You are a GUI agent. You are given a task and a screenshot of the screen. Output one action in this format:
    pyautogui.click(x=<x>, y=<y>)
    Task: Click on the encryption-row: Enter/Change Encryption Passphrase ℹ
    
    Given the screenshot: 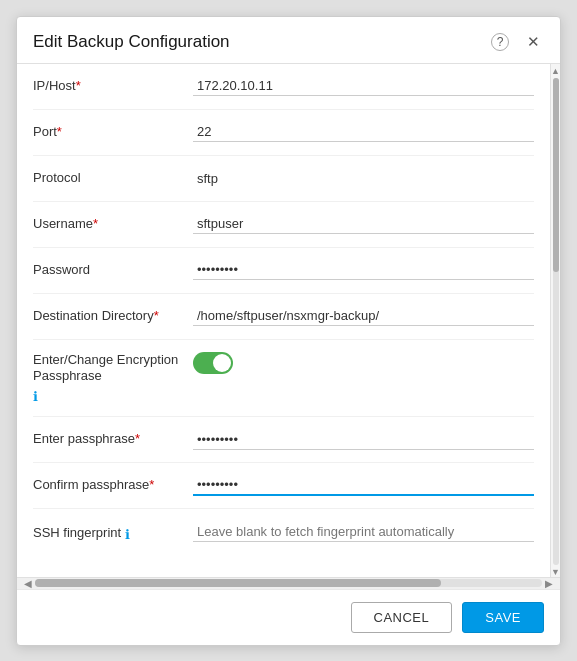 What is the action you would take?
    pyautogui.click(x=284, y=379)
    